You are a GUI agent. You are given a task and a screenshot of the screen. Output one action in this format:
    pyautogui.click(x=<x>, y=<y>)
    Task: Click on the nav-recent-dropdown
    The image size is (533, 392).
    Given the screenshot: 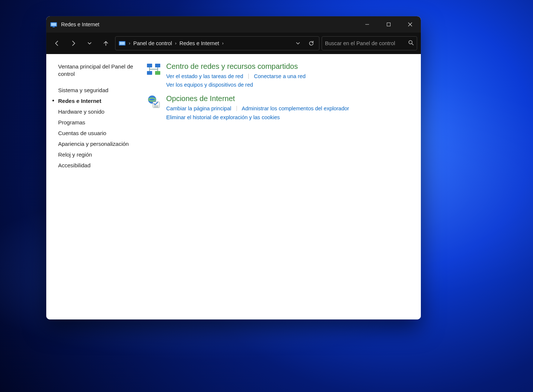 What is the action you would take?
    pyautogui.click(x=90, y=43)
    